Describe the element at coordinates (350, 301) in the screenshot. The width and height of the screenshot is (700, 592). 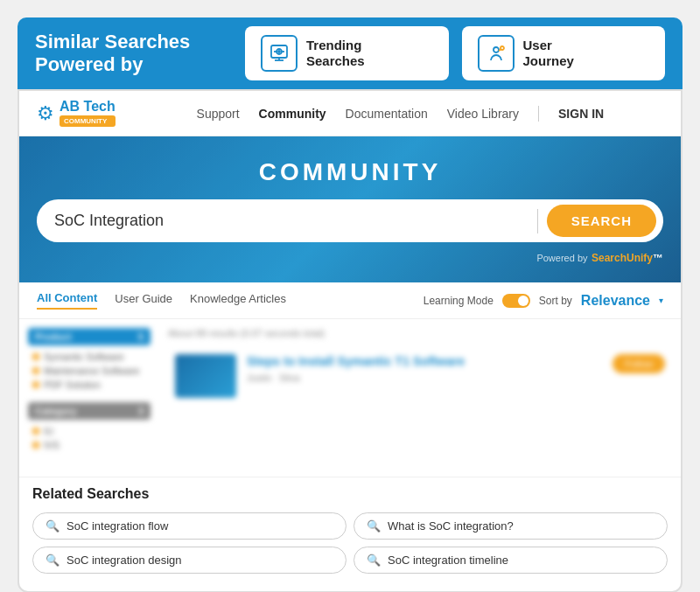
I see `tabs-row: All Content User Guide Knowledge Article…` at that location.